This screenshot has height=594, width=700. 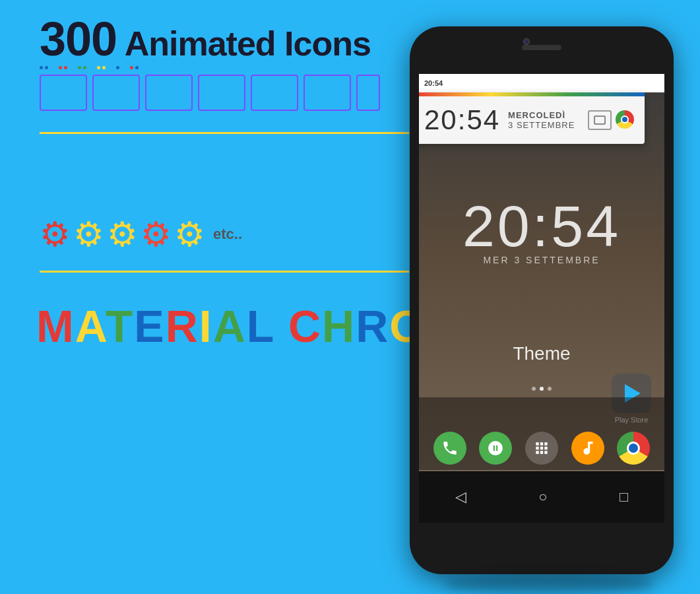 I want to click on letter-M: M, so click(x=55, y=326).